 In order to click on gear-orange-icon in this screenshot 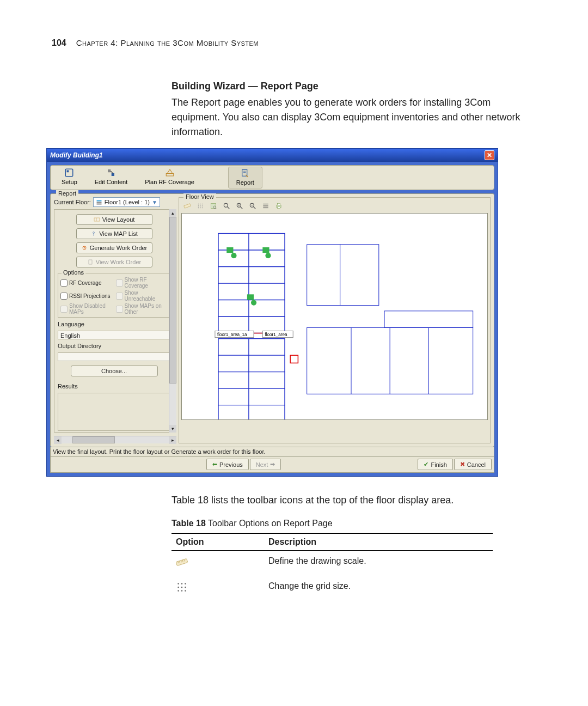, I will do `click(84, 248)`.